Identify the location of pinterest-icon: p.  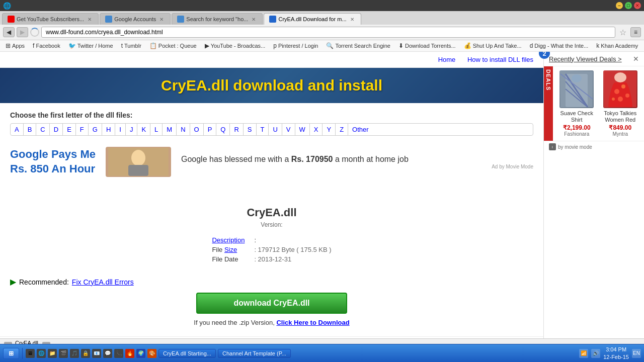
(275, 46).